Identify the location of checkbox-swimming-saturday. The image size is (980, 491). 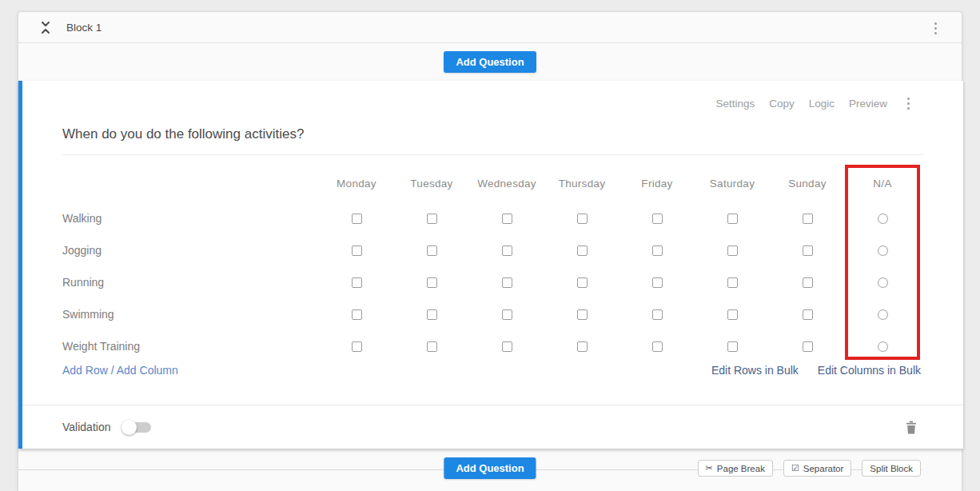
(732, 315).